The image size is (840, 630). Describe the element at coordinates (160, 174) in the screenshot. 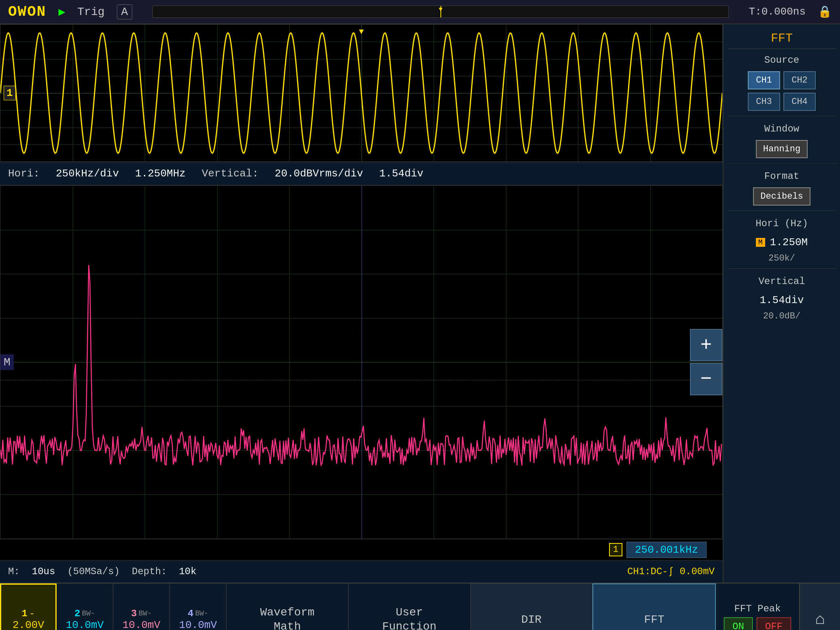

I see `hori-freq: 1.250MHz` at that location.